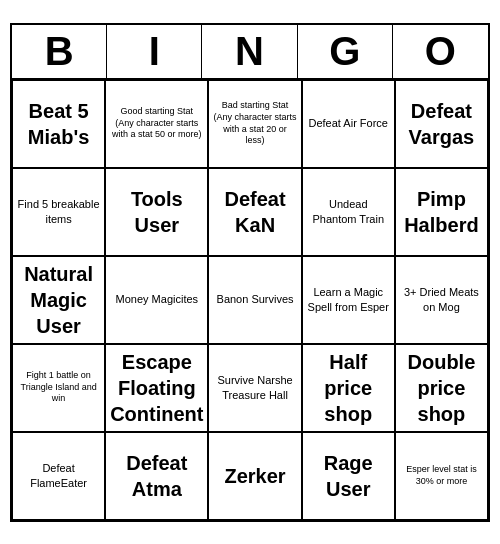 The image size is (500, 544). What do you see at coordinates (346, 52) in the screenshot?
I see `bingo-letter-g: G` at bounding box center [346, 52].